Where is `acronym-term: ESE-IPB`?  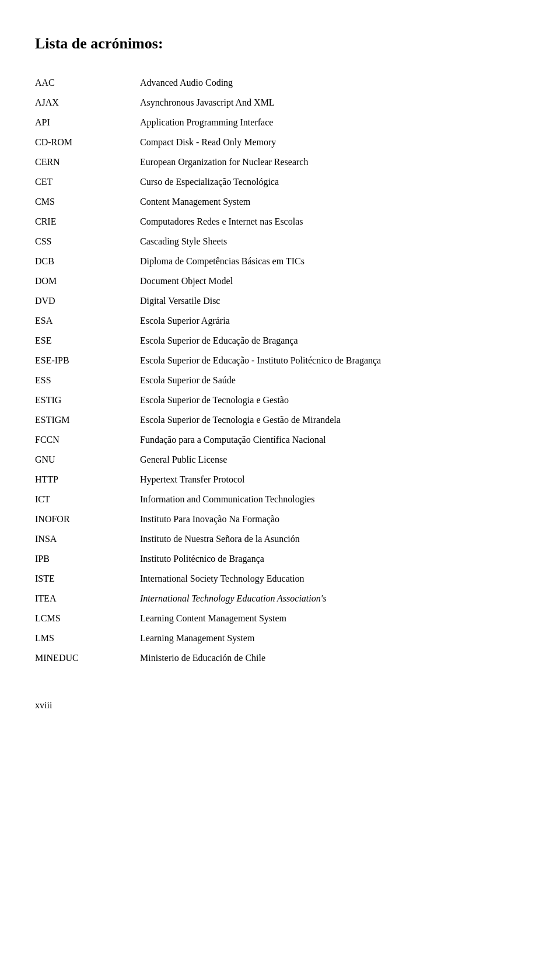 acronym-term: ESE-IPB is located at coordinates (88, 361).